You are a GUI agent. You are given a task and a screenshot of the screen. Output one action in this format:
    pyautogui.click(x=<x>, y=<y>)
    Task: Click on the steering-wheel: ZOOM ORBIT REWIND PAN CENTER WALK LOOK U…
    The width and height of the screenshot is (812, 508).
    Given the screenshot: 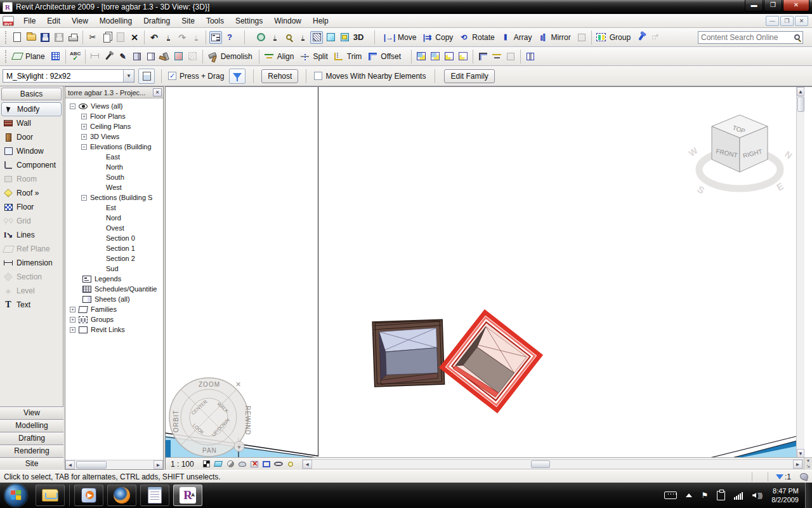 What is the action you would take?
    pyautogui.click(x=212, y=415)
    